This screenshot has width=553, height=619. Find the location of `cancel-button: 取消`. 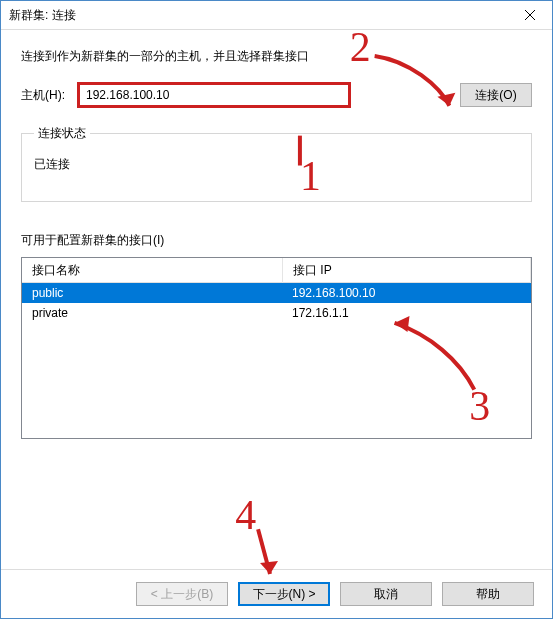

cancel-button: 取消 is located at coordinates (386, 594).